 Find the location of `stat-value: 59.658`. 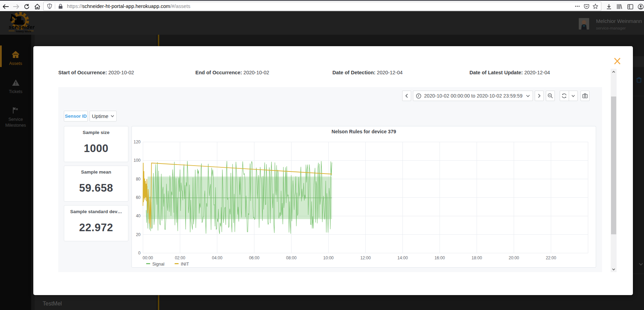

stat-value: 59.658 is located at coordinates (96, 188).